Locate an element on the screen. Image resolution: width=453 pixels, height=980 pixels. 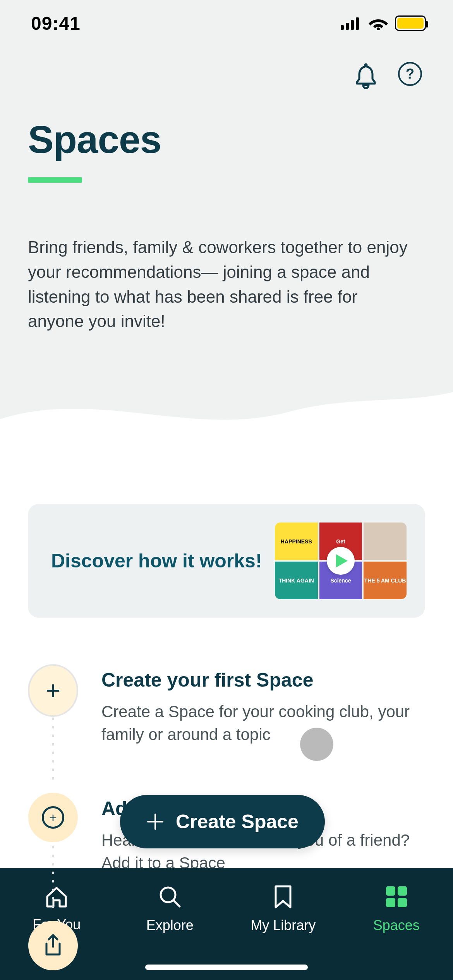
thumb-tile: THE 5 AM CLUB is located at coordinates (385, 581).